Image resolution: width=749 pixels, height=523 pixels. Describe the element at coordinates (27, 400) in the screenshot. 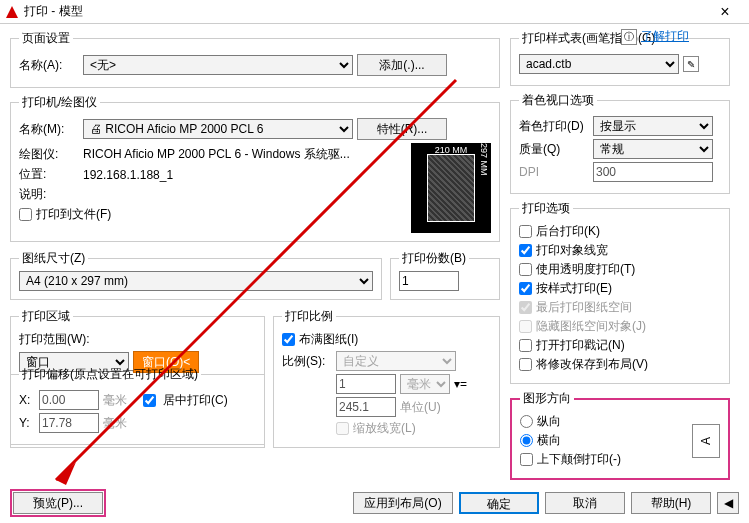

I see `offset-x-label: X:` at that location.